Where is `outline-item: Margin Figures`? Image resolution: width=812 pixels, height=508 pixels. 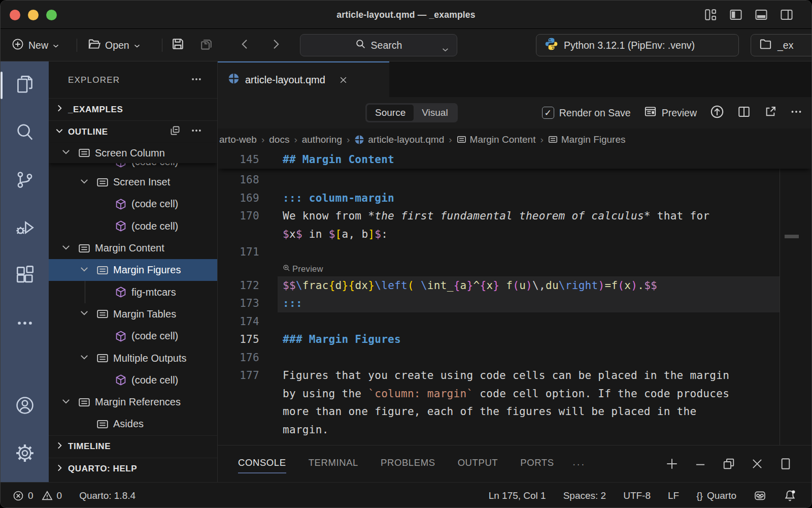
outline-item: Margin Figures is located at coordinates (133, 270).